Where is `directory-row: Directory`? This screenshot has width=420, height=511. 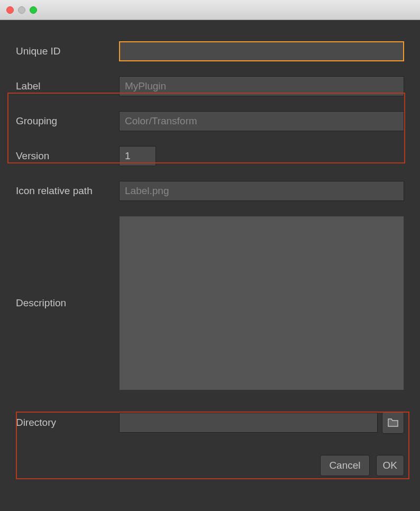 directory-row: Directory is located at coordinates (210, 423).